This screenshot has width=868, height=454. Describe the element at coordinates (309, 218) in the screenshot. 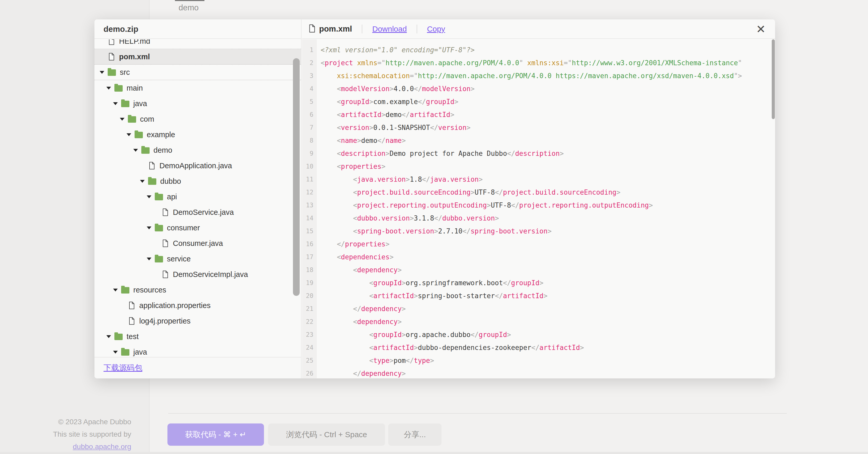

I see `line-number: 14` at that location.